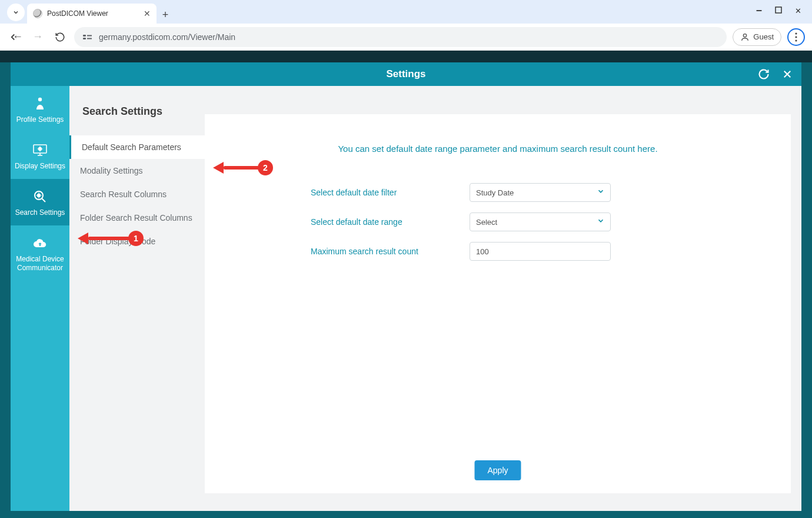 This screenshot has width=812, height=518. Describe the element at coordinates (778, 13) in the screenshot. I see `maximize-icon` at that location.